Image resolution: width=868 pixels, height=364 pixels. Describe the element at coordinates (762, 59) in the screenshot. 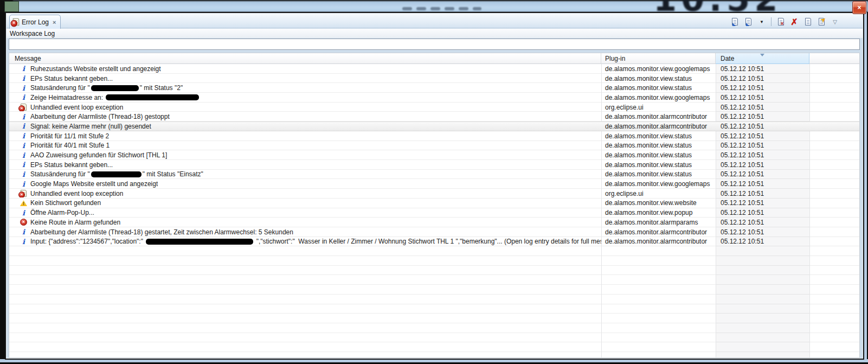

I see `column-header-date: Date` at that location.